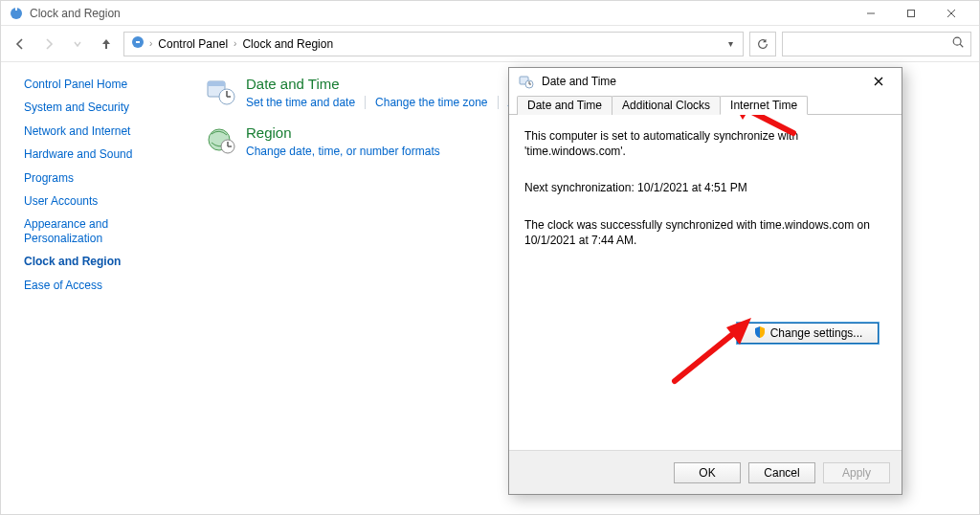  I want to click on link-change-time-zone: Change the time zone, so click(436, 102).